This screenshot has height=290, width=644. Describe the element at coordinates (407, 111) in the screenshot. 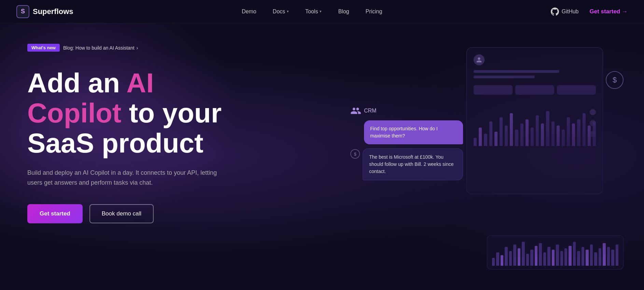

I see `crm-label: CRM` at that location.